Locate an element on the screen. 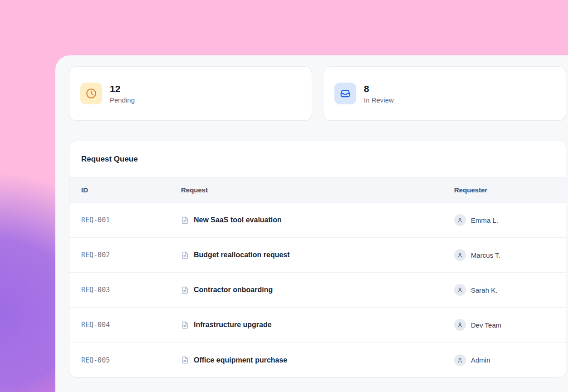  request-title: Infrastructure upgrade is located at coordinates (233, 325).